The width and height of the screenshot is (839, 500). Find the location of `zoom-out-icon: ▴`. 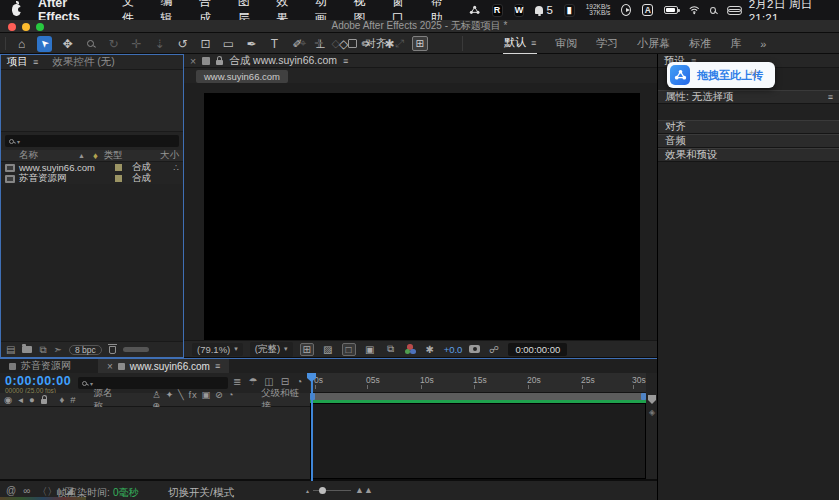

zoom-out-icon: ▴ is located at coordinates (308, 490).